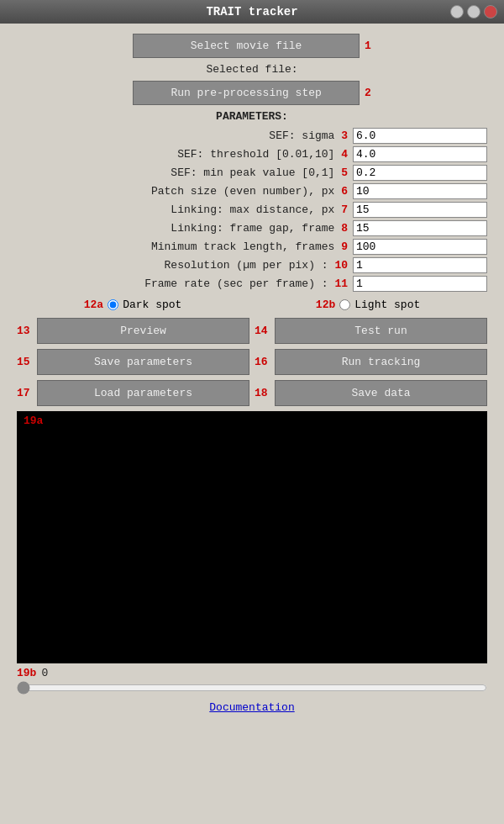 Image resolution: width=504 pixels, height=824 pixels. I want to click on selected-file-label: Selected file:, so click(252, 69).